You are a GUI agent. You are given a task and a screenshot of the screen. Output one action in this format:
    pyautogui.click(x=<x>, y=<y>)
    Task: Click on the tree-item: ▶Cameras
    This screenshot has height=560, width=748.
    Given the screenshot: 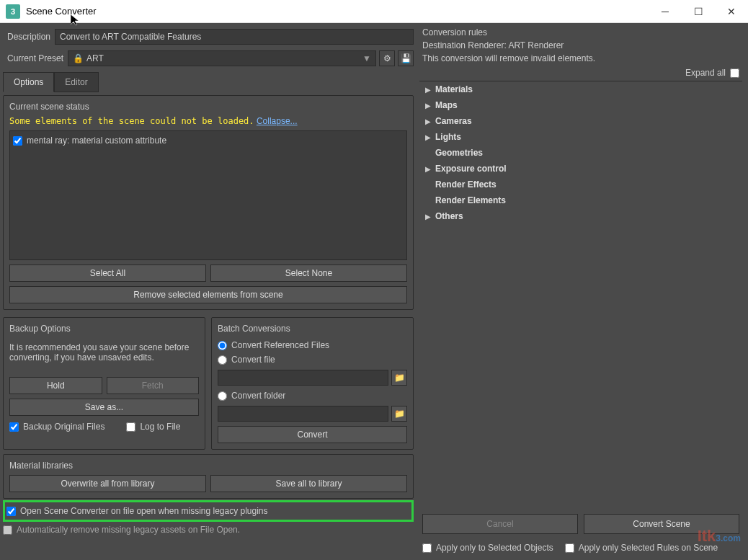 What is the action you would take?
    pyautogui.click(x=581, y=121)
    